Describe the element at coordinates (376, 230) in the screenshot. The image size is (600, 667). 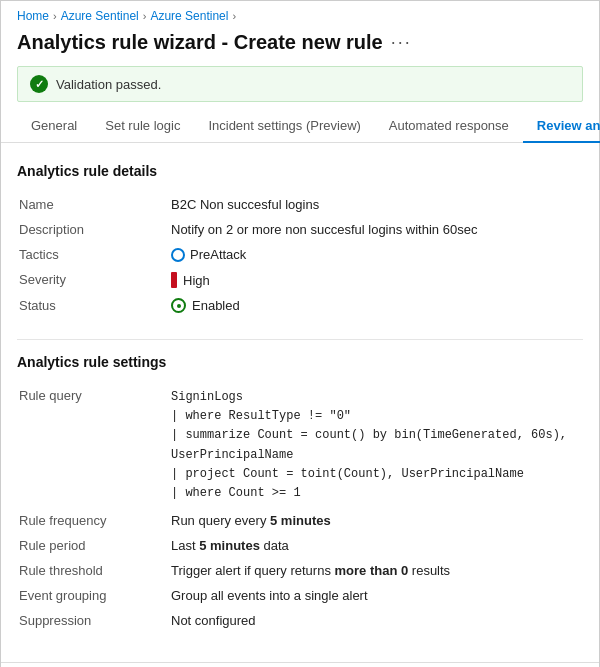
I see `field-value-description: Notify on 2 or more non succesful logins…` at that location.